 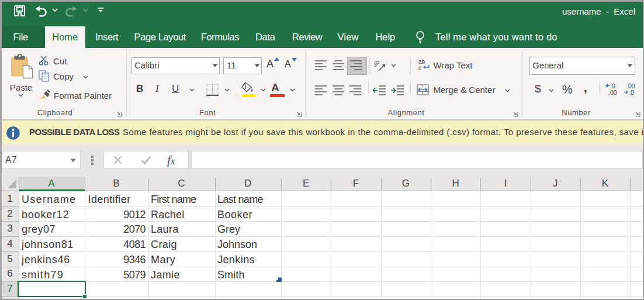 I want to click on svg-text: .0, so click(x=631, y=92).